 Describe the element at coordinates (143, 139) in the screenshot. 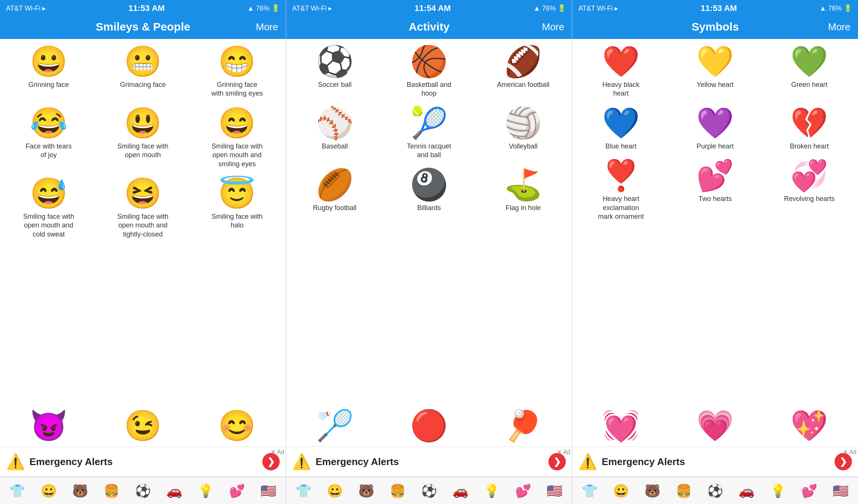

I see `emoji-row-1: 😂 Face with tears of joy 😃 Smiling face …` at that location.